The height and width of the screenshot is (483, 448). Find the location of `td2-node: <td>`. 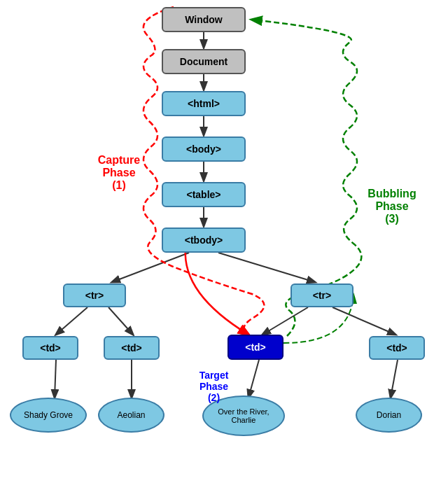

td2-node: <td> is located at coordinates (132, 348).